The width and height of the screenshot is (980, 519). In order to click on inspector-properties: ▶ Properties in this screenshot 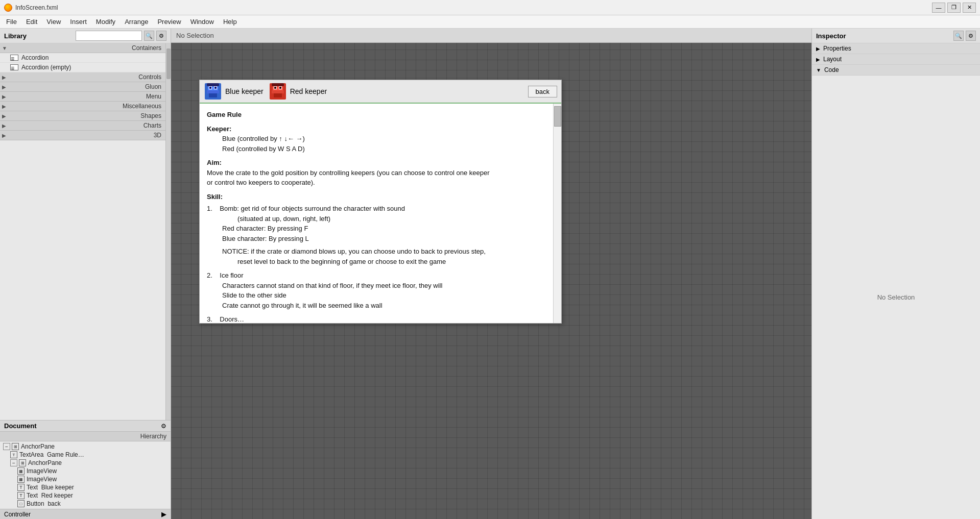, I will do `click(896, 49)`.